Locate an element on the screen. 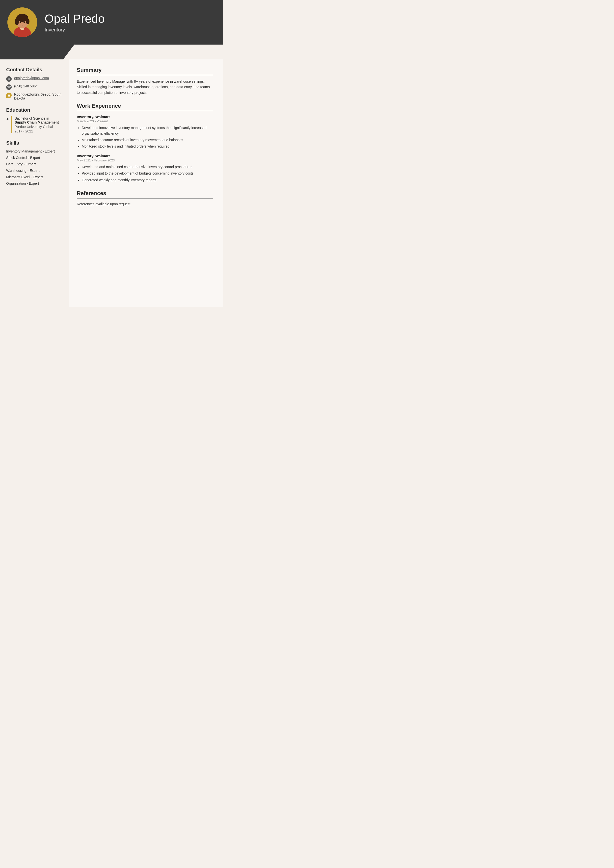  header-section: Opal Predo Inventory is located at coordinates (111, 22).